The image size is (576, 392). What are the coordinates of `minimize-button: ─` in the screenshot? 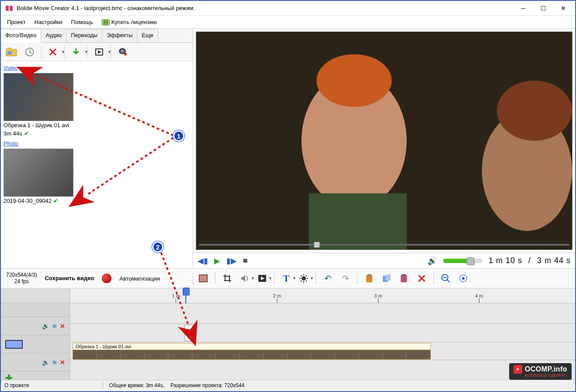 It's located at (523, 8).